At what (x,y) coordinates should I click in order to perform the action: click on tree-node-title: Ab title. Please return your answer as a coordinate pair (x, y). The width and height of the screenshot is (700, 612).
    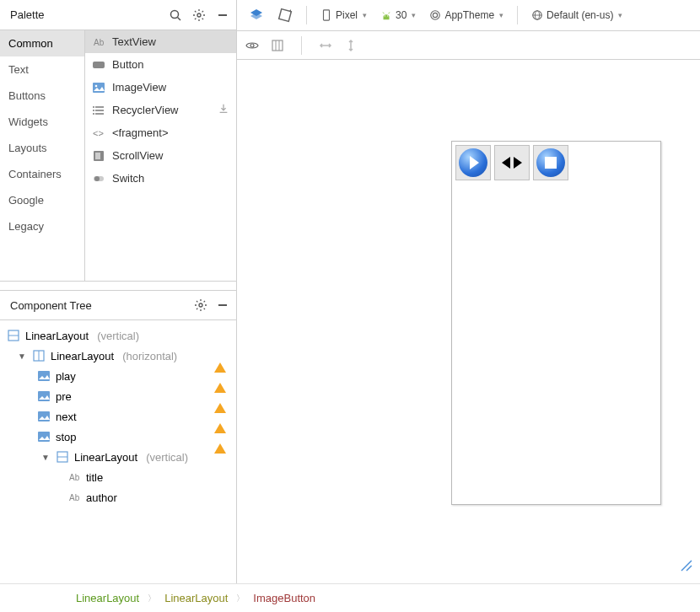
    Looking at the image, I should click on (118, 477).